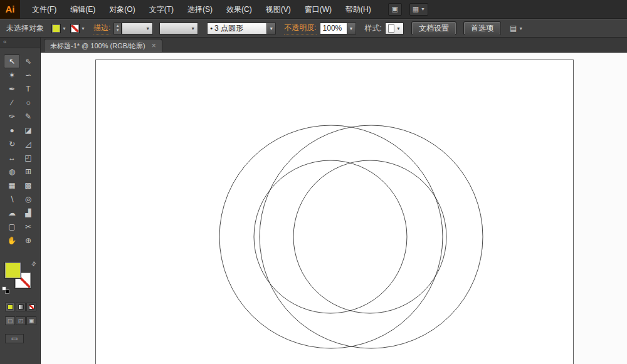 The image size is (627, 364). I want to click on document-setup-button: 文档设置, so click(434, 28).